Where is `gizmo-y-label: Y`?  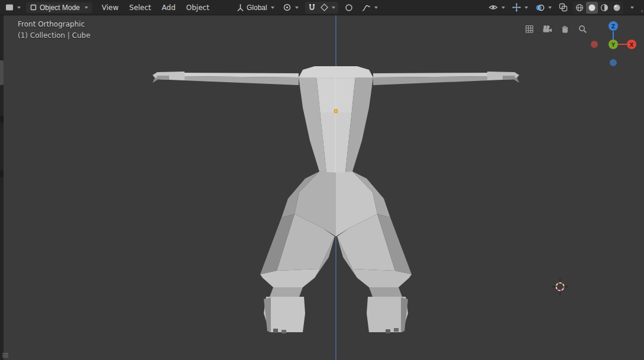
gizmo-y-label: Y is located at coordinates (613, 45).